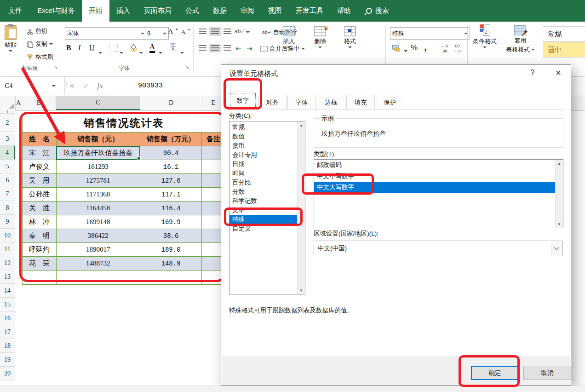 The height and width of the screenshot is (392, 585). What do you see at coordinates (98, 250) in the screenshot?
I see `cell-sales: 1890017` at bounding box center [98, 250].